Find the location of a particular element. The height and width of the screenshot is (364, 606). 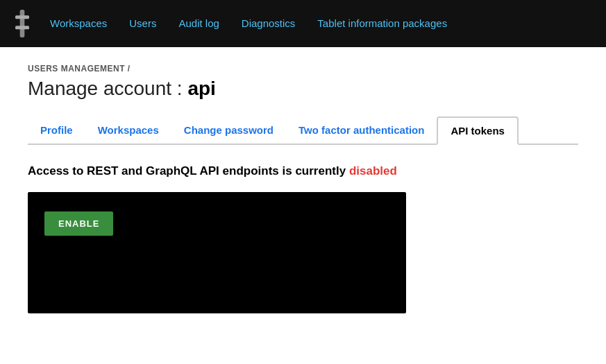

nav-diagnostics: Diagnostics is located at coordinates (269, 24).